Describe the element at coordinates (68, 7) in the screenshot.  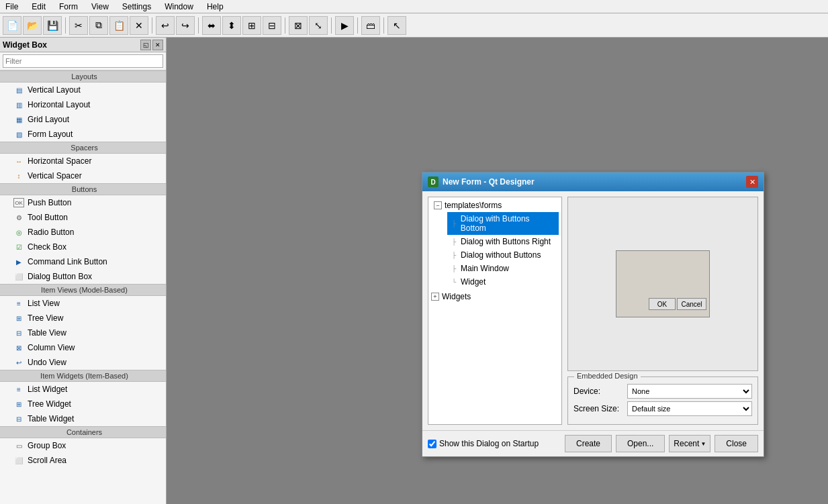
I see `menu-form: Form` at that location.